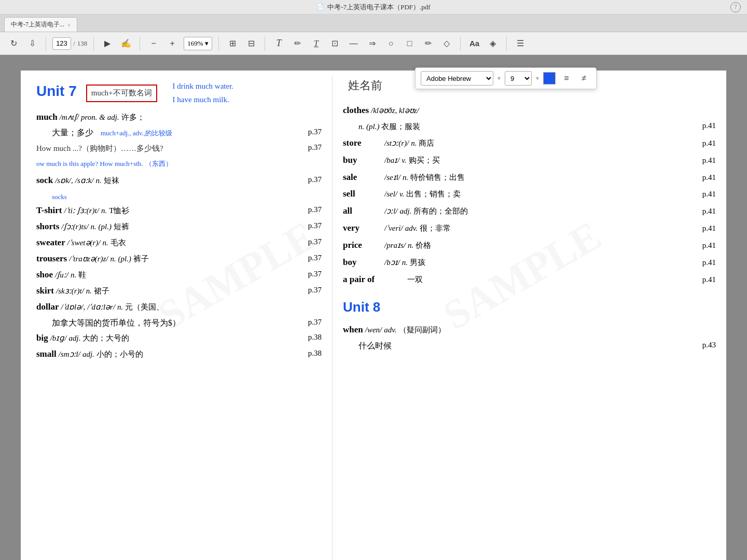 The width and height of the screenshot is (747, 560). I want to click on para-spacing-button: ≠, so click(584, 78).